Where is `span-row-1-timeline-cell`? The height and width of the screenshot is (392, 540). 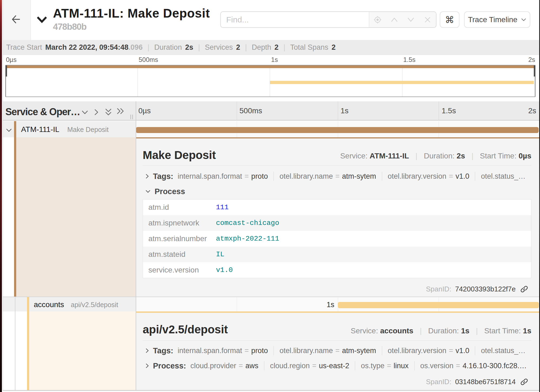
span-row-1-timeline-cell is located at coordinates (337, 129).